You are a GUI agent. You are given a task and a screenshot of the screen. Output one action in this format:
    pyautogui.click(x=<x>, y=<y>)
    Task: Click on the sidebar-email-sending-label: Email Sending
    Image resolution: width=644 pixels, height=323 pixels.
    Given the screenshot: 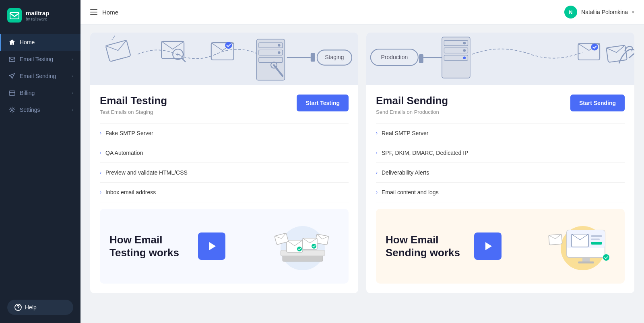 What is the action you would take?
    pyautogui.click(x=38, y=76)
    